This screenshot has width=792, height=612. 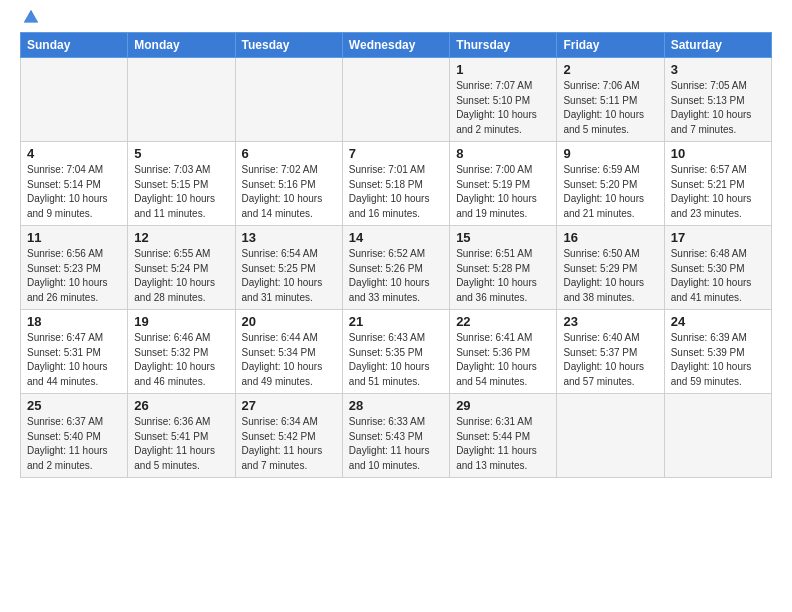 What do you see at coordinates (396, 192) in the screenshot?
I see `day-content: Sunrise: 7:01 AM Sunset: 5:18 PM Dayligh…` at bounding box center [396, 192].